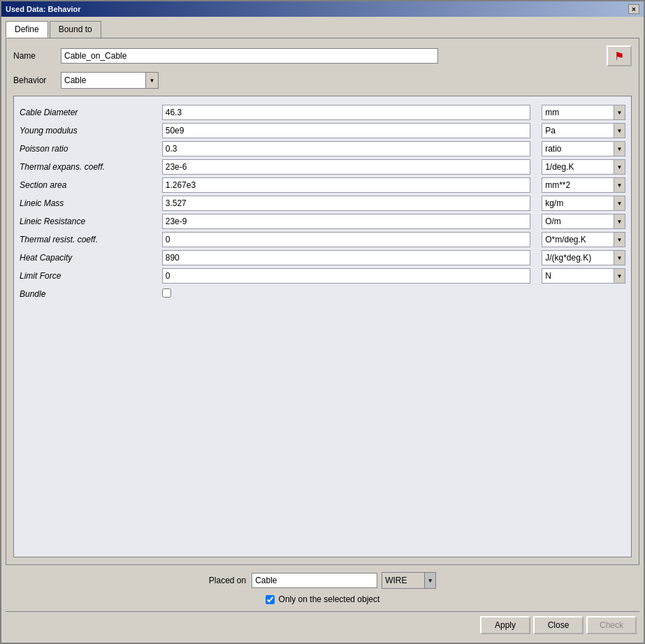 The image size is (645, 644). Describe the element at coordinates (584, 149) in the screenshot. I see `prop-unit-cell-2: ratio ▼` at that location.